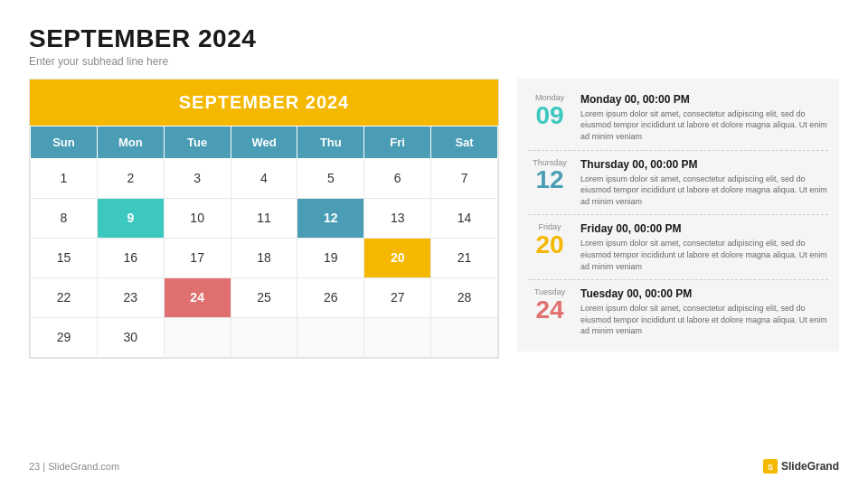 The image size is (868, 488). Describe the element at coordinates (678, 313) in the screenshot. I see `event-item: Tuesday24Tuesday 00, 00:00 PMLorem ipsum…` at that location.